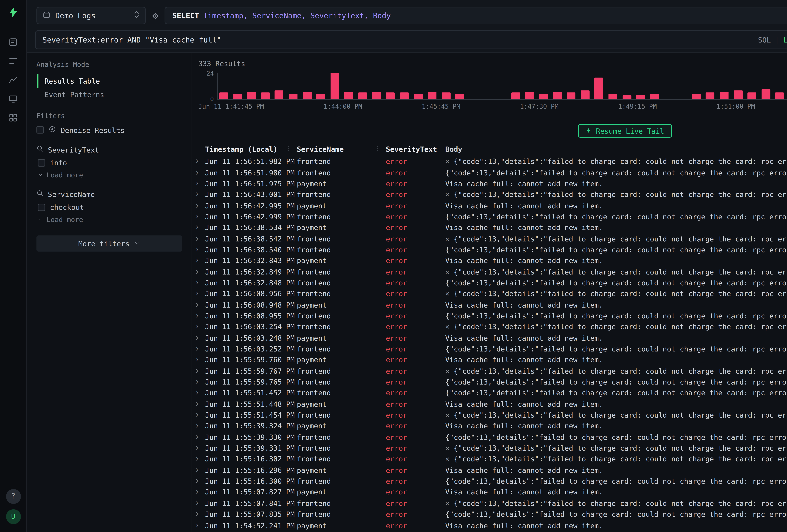 The width and height of the screenshot is (787, 532). I want to click on log-row: ❯Jun 11 1:56:38.542 PMfrontenderror× {"c…, so click(491, 238).